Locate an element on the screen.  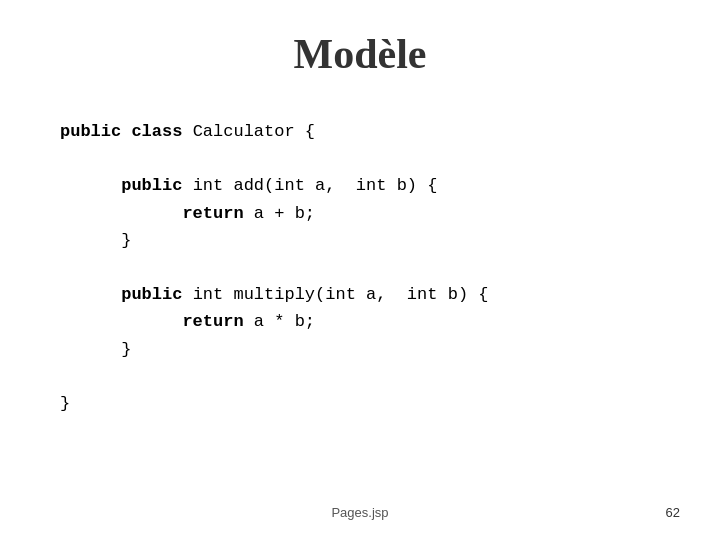
page-number: 62 is located at coordinates (673, 512).